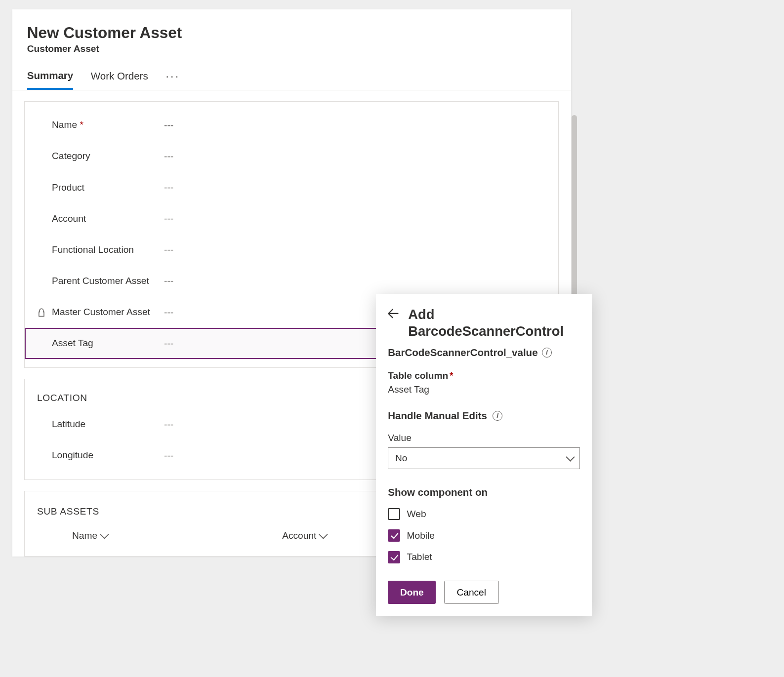  Describe the element at coordinates (484, 438) in the screenshot. I see `popup-value-label: Value` at that location.